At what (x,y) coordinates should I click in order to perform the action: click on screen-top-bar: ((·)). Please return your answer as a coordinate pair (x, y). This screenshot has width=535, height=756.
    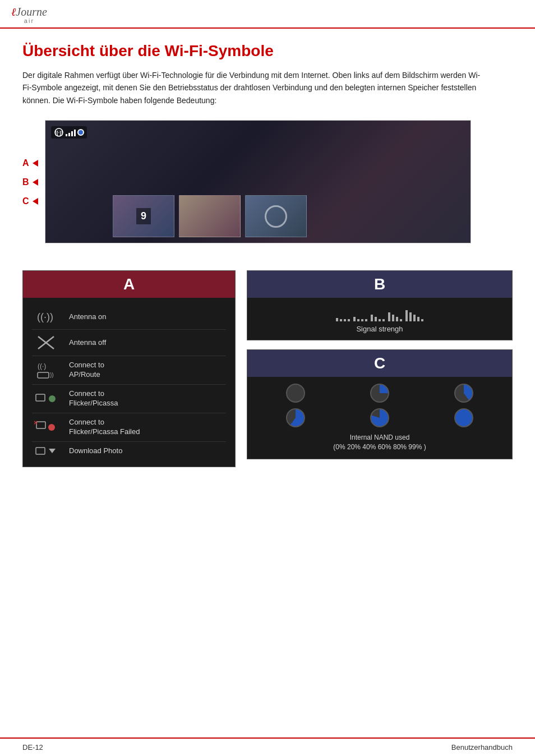
    Looking at the image, I should click on (69, 132).